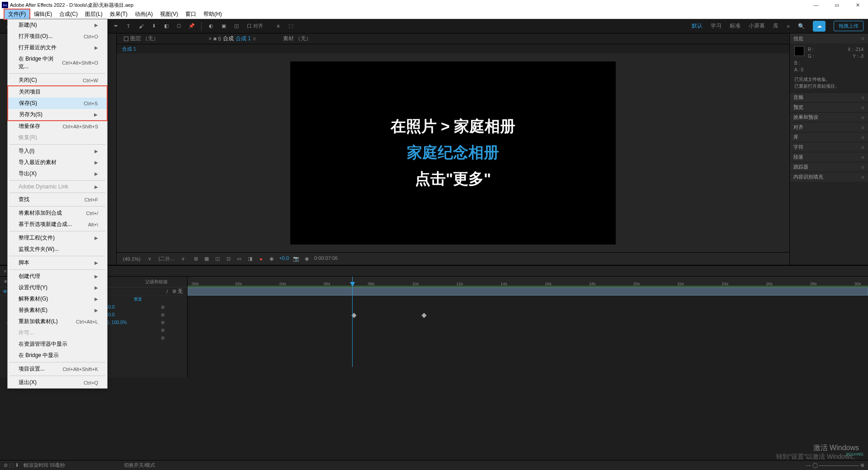 The image size is (868, 470). I want to click on workspace-learn: 学习, so click(716, 26).